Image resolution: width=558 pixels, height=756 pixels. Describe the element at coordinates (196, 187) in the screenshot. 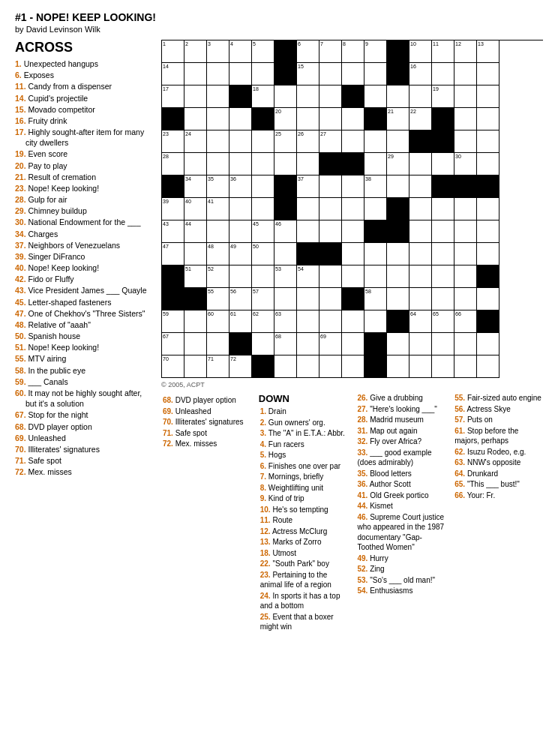

I see `cell-6-1: 34` at that location.